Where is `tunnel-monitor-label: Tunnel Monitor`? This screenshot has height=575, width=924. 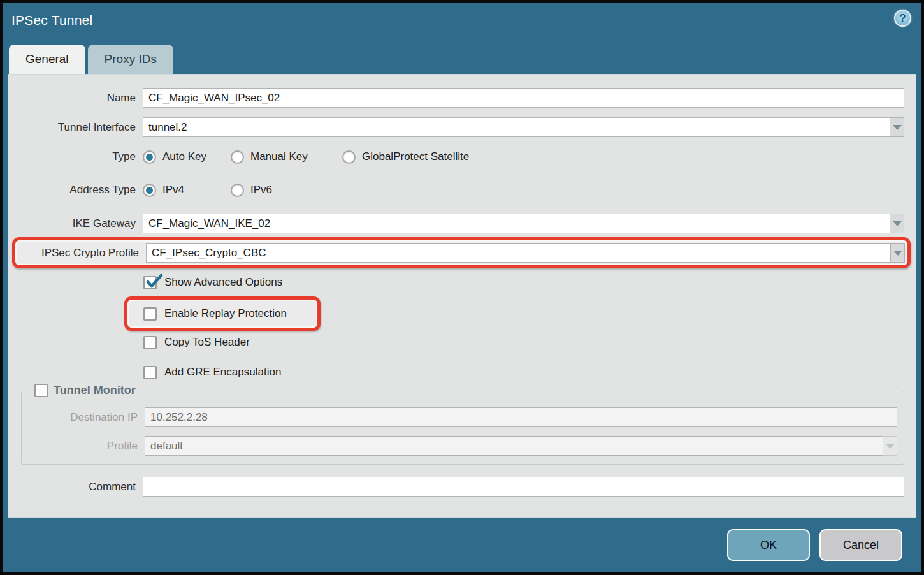 tunnel-monitor-label: Tunnel Monitor is located at coordinates (94, 390).